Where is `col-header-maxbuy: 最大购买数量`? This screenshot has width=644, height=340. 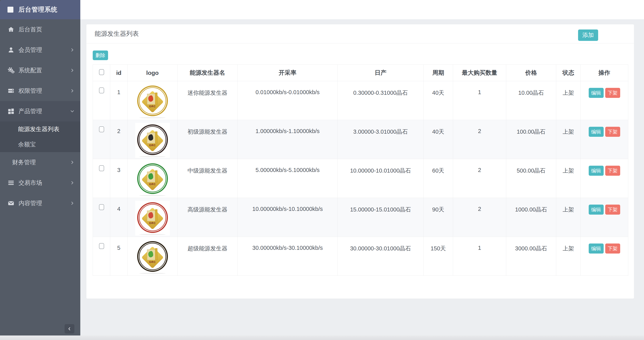 col-header-maxbuy: 最大购买数量 is located at coordinates (480, 73).